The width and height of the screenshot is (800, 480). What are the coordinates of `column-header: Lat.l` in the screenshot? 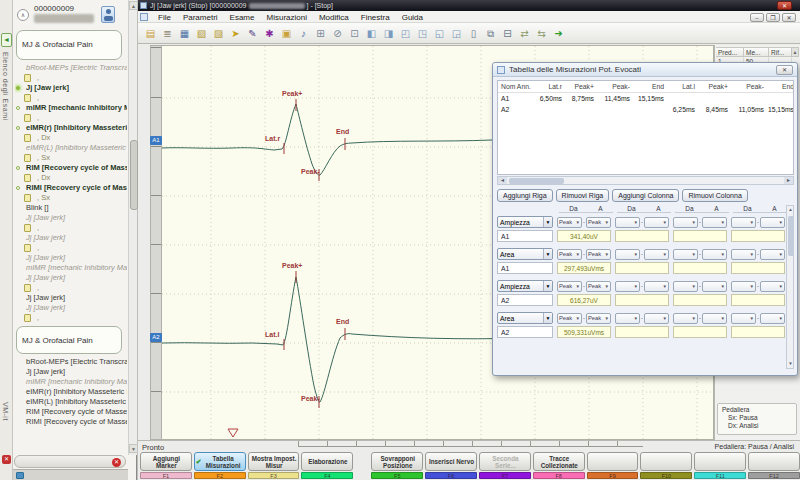 It's located at (682, 87).